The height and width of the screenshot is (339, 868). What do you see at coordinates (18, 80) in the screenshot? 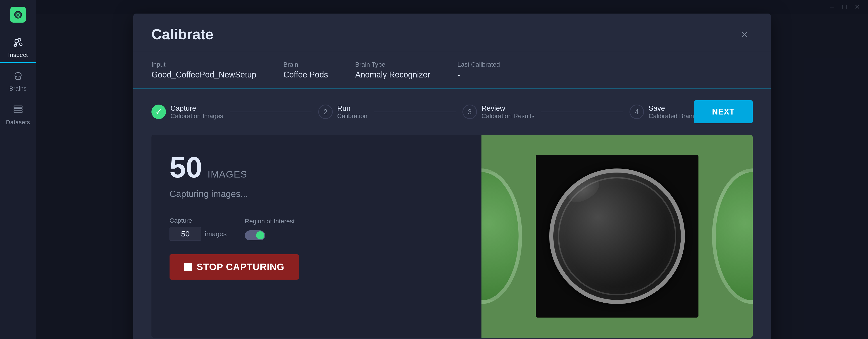
I see `sidebar-nav: Inspect Brains Datasets` at bounding box center [18, 80].